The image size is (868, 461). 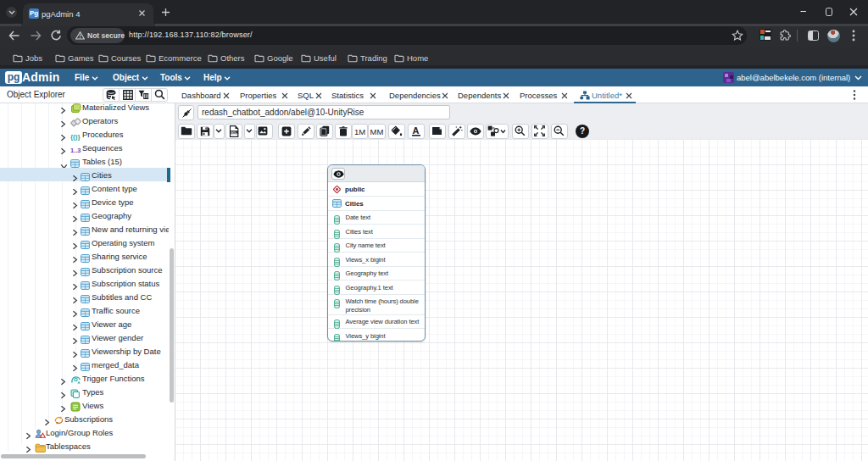 What do you see at coordinates (415, 131) in the screenshot?
I see `svg-text: A` at bounding box center [415, 131].